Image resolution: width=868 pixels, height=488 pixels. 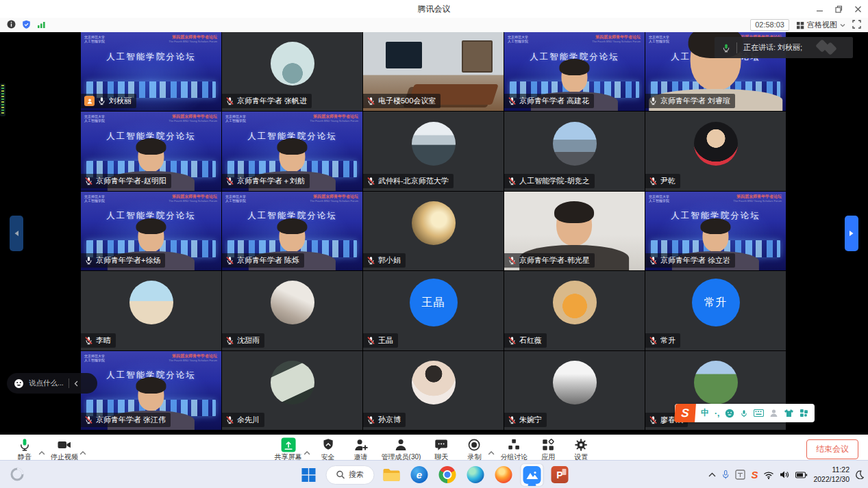 I want to click on tray-mic-icon, so click(x=726, y=475).